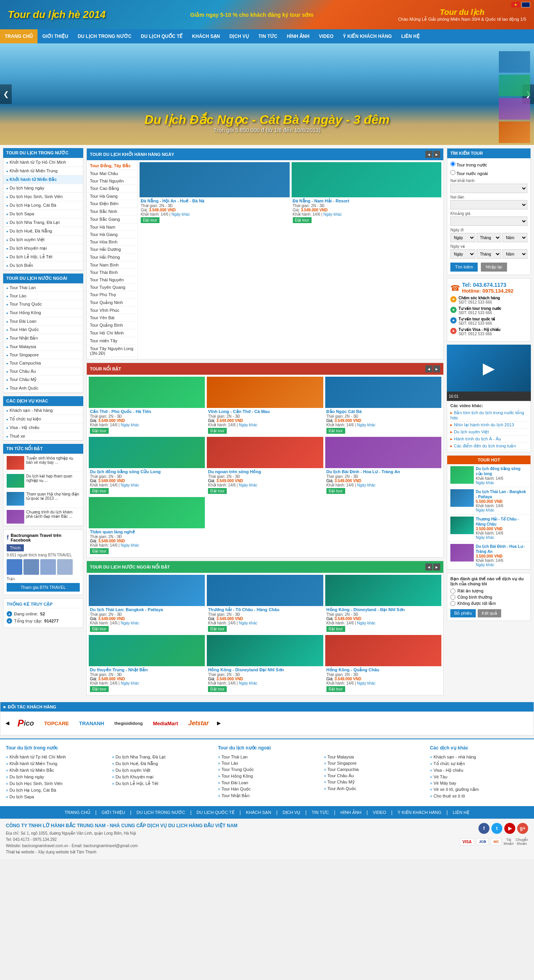 The width and height of the screenshot is (534, 980). Describe the element at coordinates (336, 431) in the screenshot. I see `featured-card-3-book: Đặt tour` at that location.